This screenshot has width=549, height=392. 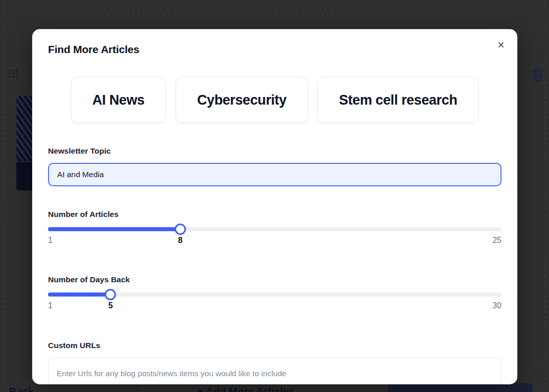 What do you see at coordinates (275, 241) in the screenshot?
I see `number-of-articles-values: 1 8 25` at bounding box center [275, 241].